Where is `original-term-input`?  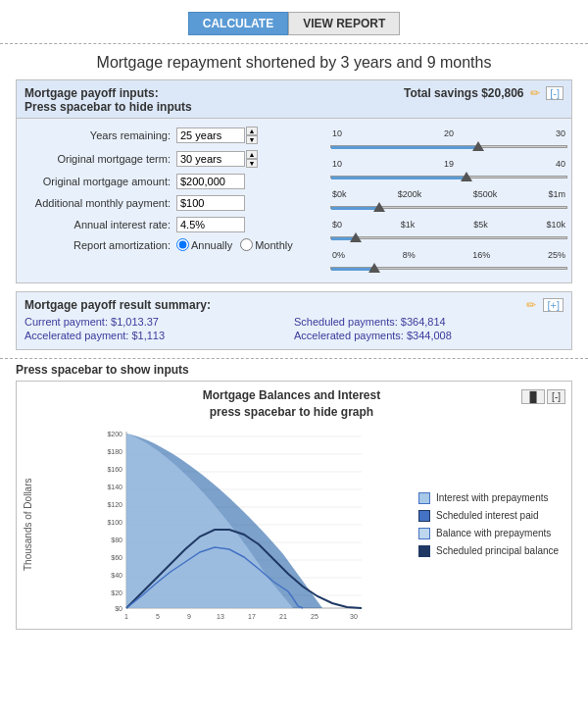
original-term-input is located at coordinates (211, 159).